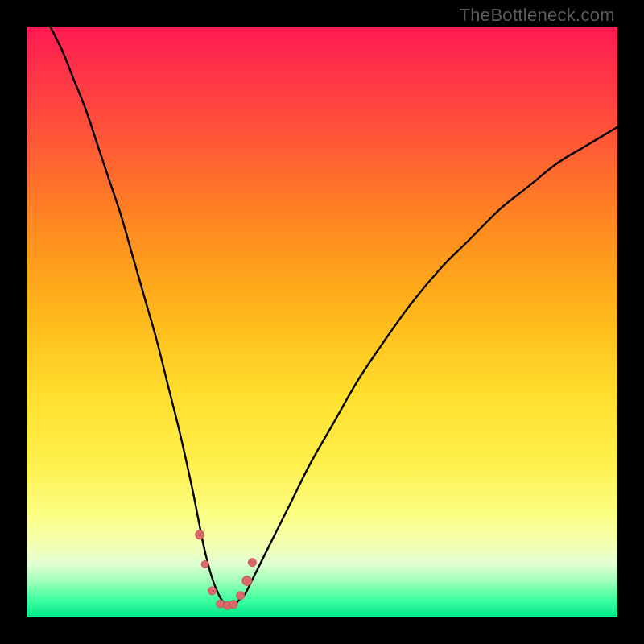  I want to click on watermark-text: TheBottleneck.com, so click(538, 15).